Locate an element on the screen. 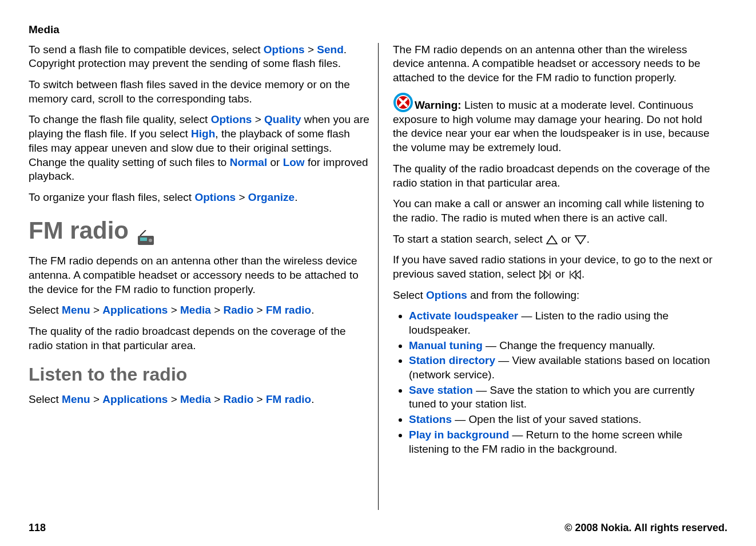 The height and width of the screenshot is (546, 756). triangle-down-icon is located at coordinates (580, 240).